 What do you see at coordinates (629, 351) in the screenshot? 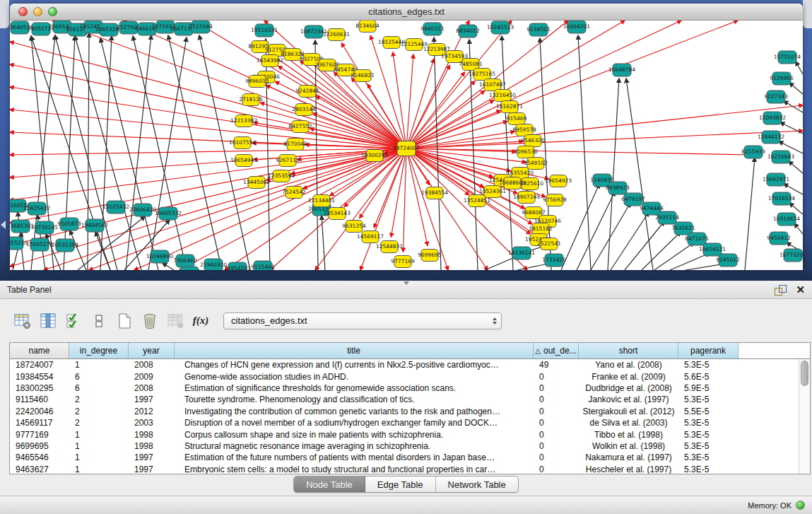
I see `column-header-short: short` at bounding box center [629, 351].